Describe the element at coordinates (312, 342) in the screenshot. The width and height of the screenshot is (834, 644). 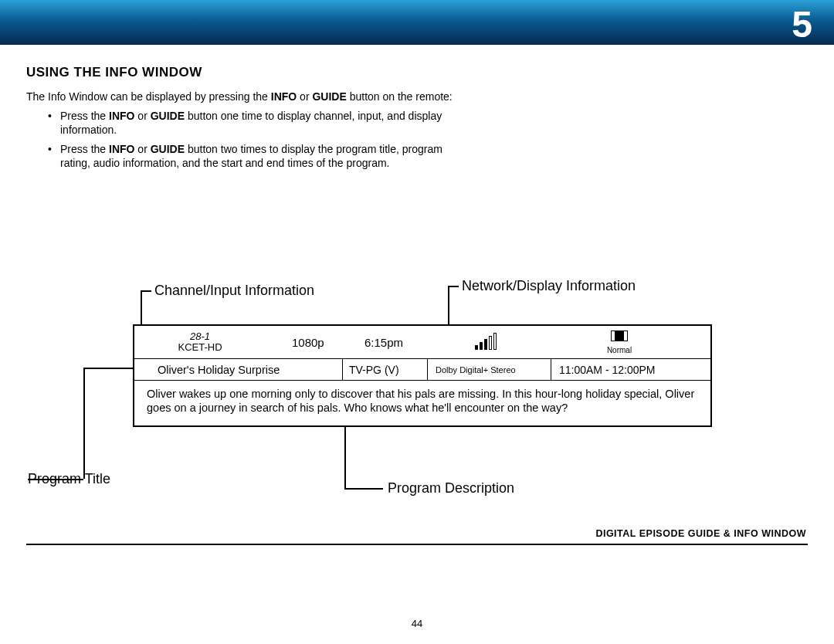
I see `cell-resolution: 1080p` at that location.